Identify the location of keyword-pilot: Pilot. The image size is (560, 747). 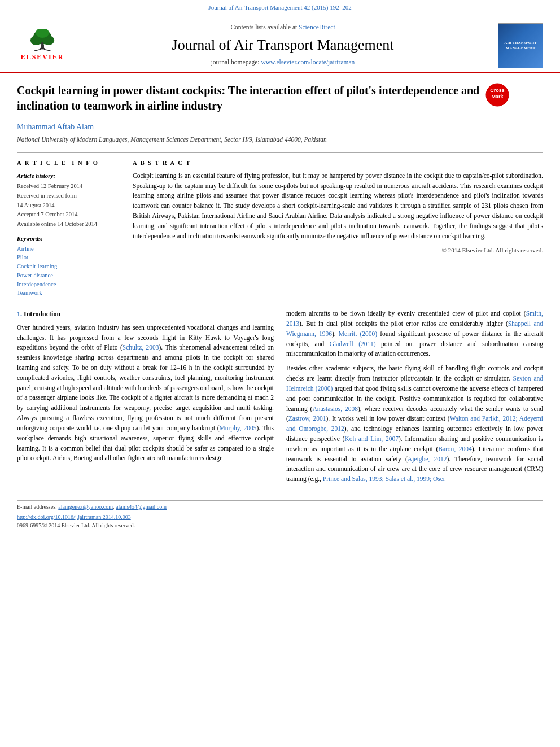
(69, 257).